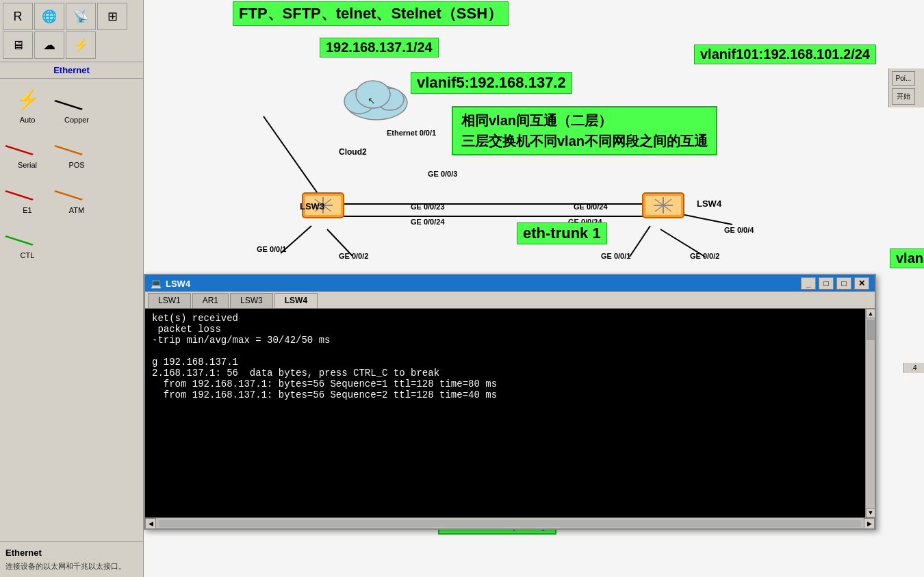  Describe the element at coordinates (71, 553) in the screenshot. I see `info-title: Ethernet` at that location.